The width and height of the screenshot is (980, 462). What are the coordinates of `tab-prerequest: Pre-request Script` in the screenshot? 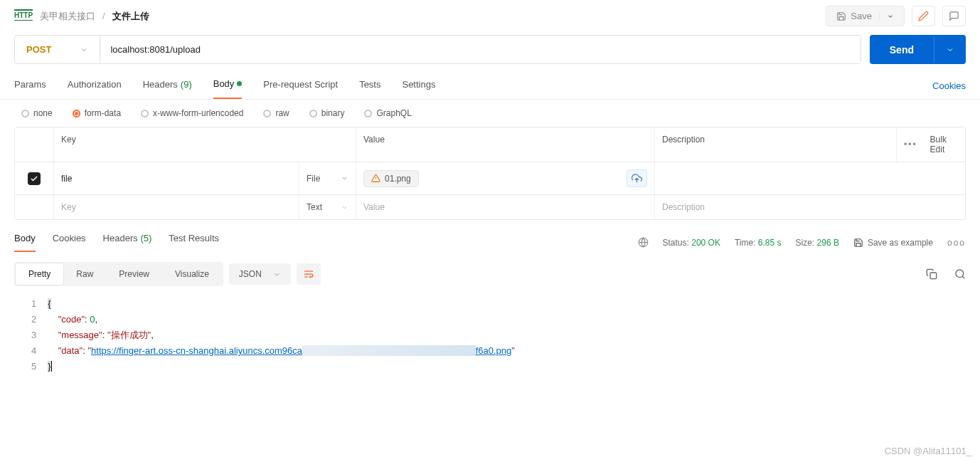 It's located at (300, 85).